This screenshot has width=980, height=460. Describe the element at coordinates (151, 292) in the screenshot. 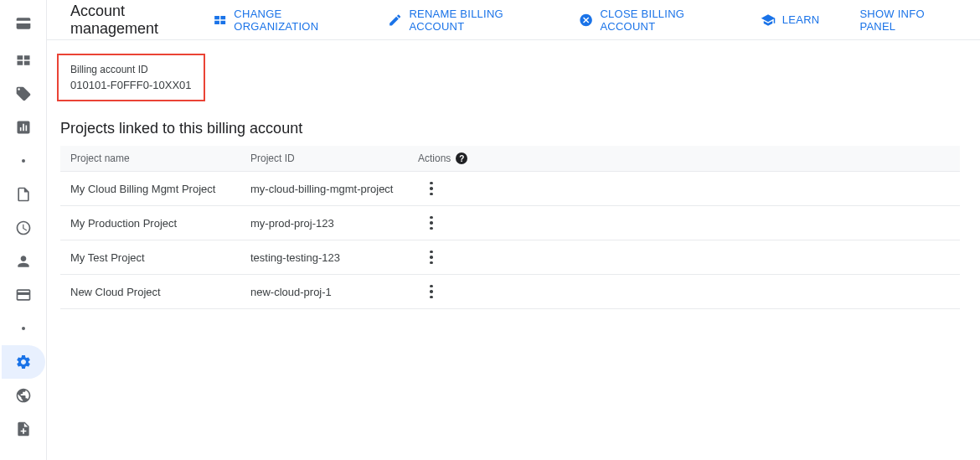

I see `project-name-cell: New Cloud Project` at that location.